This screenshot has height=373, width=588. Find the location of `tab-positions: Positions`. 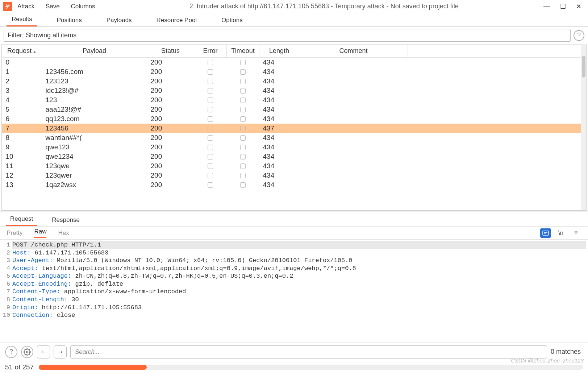

tab-positions: Positions is located at coordinates (70, 20).